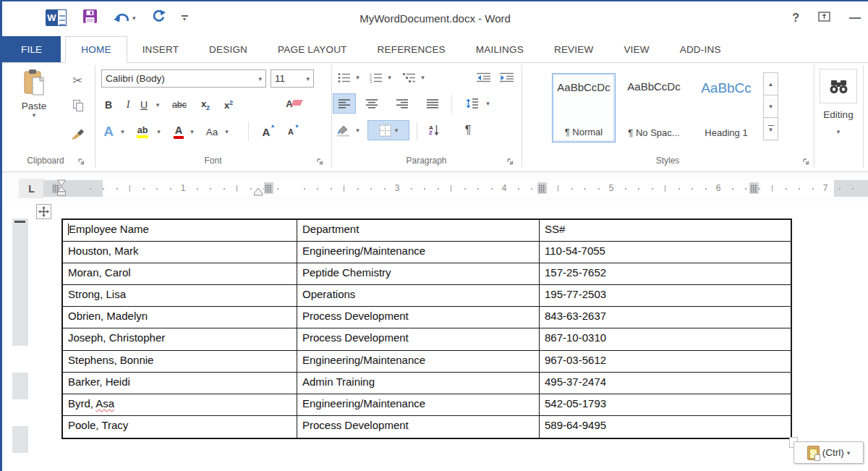 The height and width of the screenshot is (471, 868). What do you see at coordinates (637, 49) in the screenshot?
I see `ribbon-tab: VIEW` at bounding box center [637, 49].